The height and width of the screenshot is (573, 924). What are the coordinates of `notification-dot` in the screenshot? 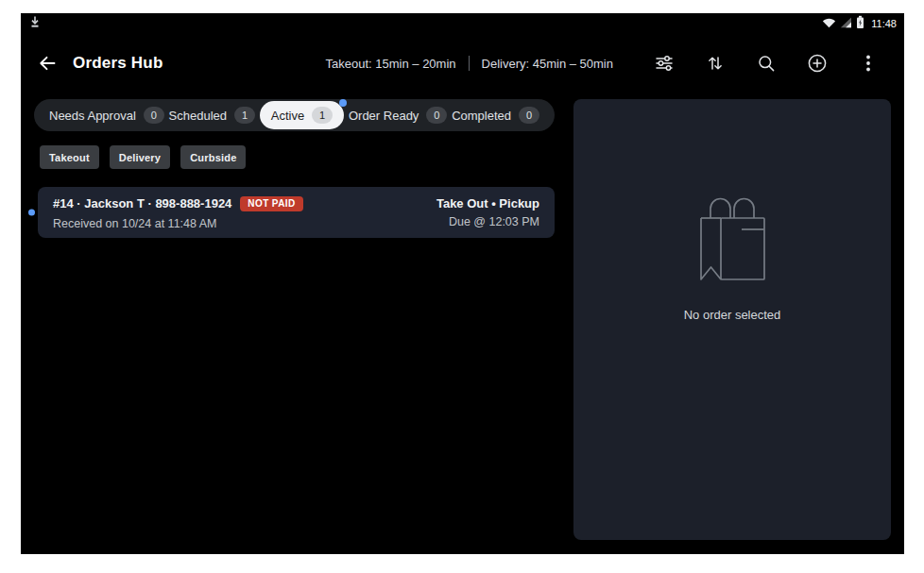 It's located at (343, 103).